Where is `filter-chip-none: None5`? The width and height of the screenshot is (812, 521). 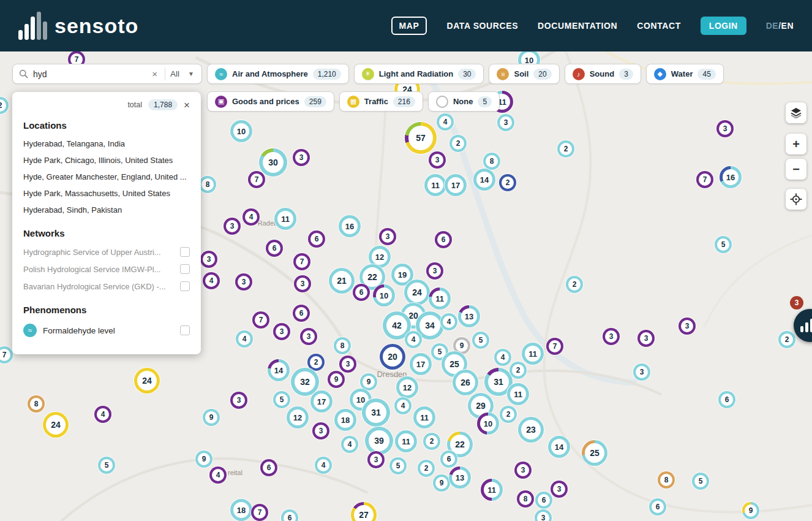
filter-chip-none: None5 is located at coordinates (464, 102).